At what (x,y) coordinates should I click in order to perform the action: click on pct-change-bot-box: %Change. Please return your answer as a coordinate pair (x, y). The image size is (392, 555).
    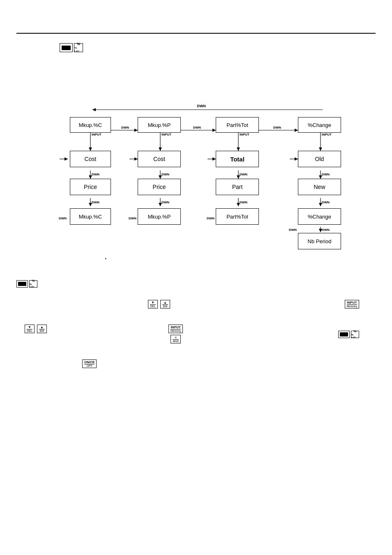
    Looking at the image, I should click on (320, 216).